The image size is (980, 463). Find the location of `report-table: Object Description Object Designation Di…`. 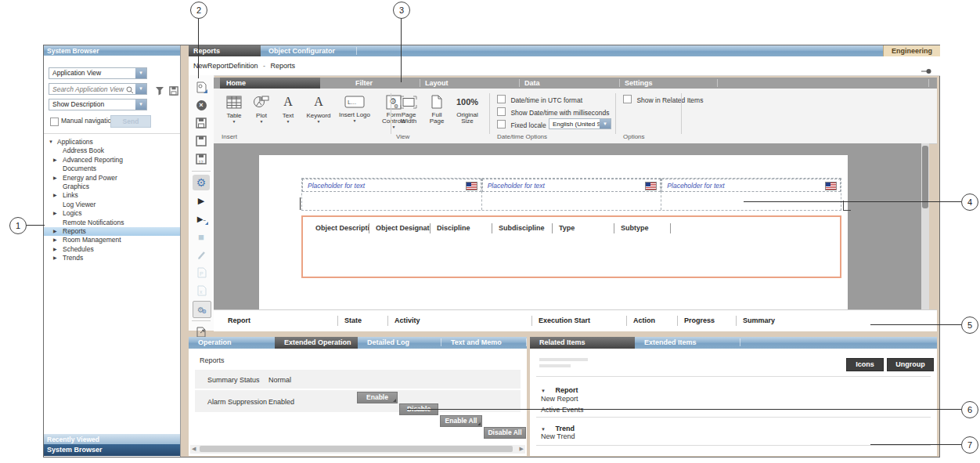

report-table: Object Description Object Designation Di… is located at coordinates (571, 247).